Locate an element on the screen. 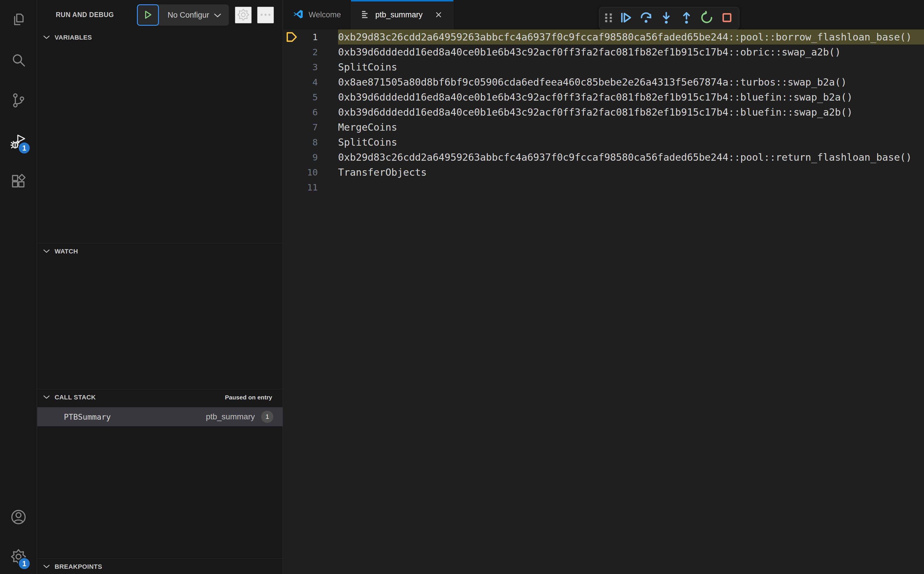 The image size is (924, 574). tab-label: ptb_summary is located at coordinates (399, 15).